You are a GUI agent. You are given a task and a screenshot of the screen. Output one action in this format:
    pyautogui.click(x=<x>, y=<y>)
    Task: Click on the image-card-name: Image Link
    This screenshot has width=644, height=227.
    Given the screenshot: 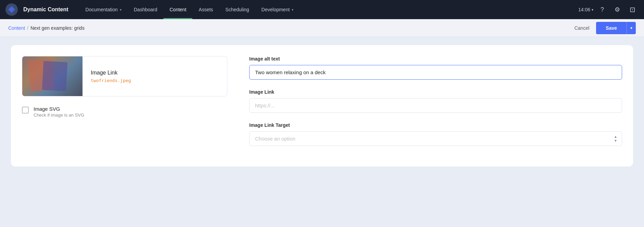 What is the action you would take?
    pyautogui.click(x=111, y=73)
    